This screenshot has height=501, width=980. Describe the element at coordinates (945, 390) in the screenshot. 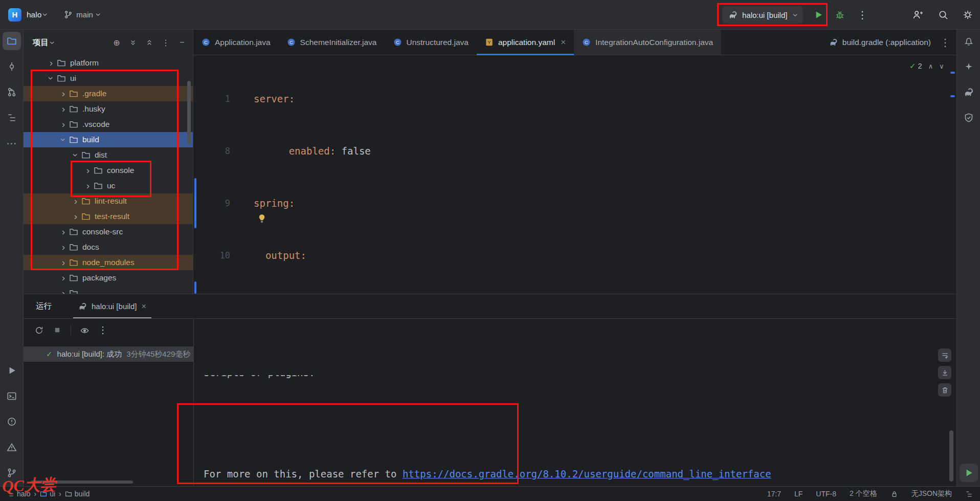

I see `clear-console-button` at that location.